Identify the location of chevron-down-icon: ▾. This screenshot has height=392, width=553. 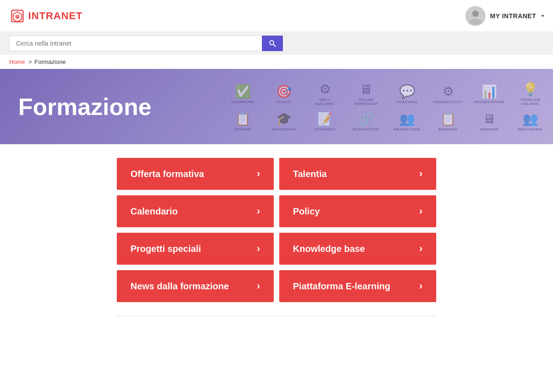
(543, 16).